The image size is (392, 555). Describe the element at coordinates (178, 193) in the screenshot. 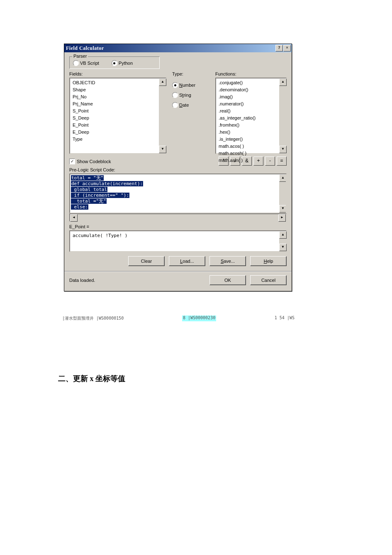

I see `prelogic-code-input: total = "无"def accumulate(increment): gl…` at that location.